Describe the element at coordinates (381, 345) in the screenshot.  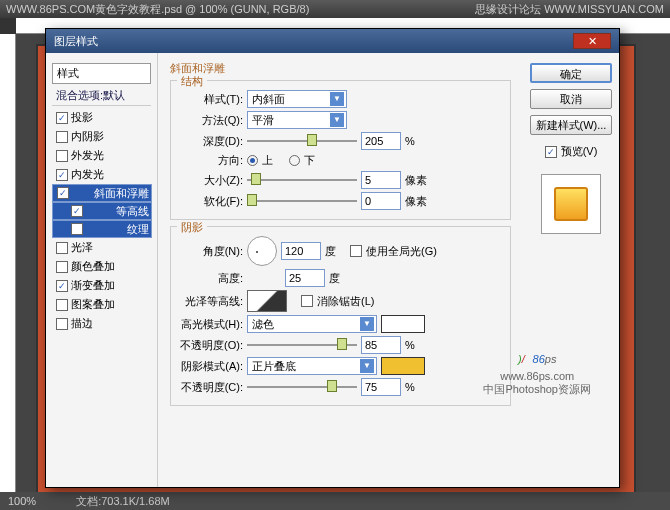
I see `highlight-opacity-input: 85` at that location.